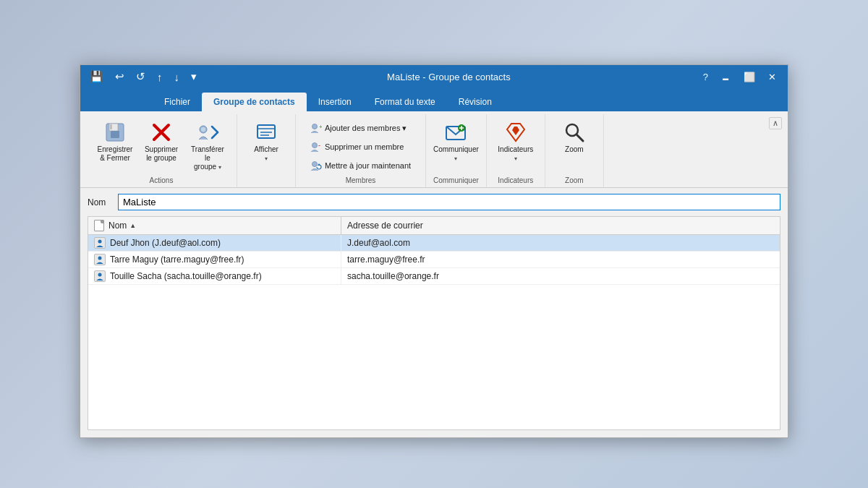 This screenshot has height=488, width=868. What do you see at coordinates (516, 182) in the screenshot?
I see `indicateurs-group-label: Indicateurs` at bounding box center [516, 182].